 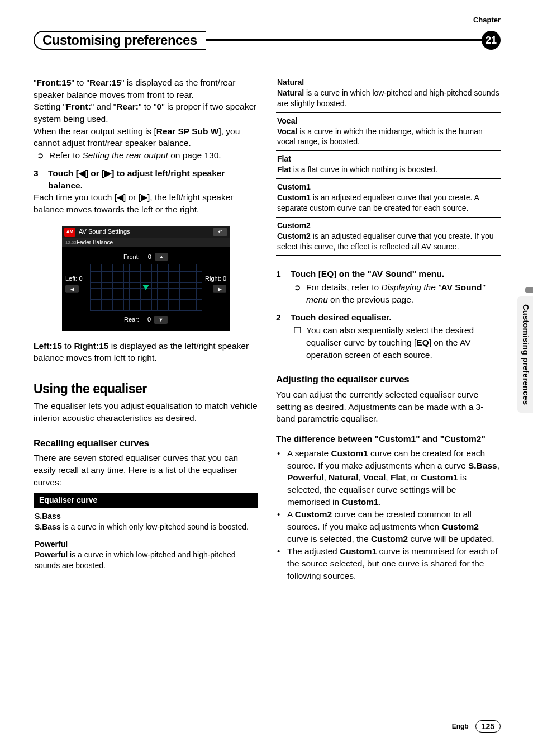 I want to click on left-button: ◀, so click(x=72, y=289).